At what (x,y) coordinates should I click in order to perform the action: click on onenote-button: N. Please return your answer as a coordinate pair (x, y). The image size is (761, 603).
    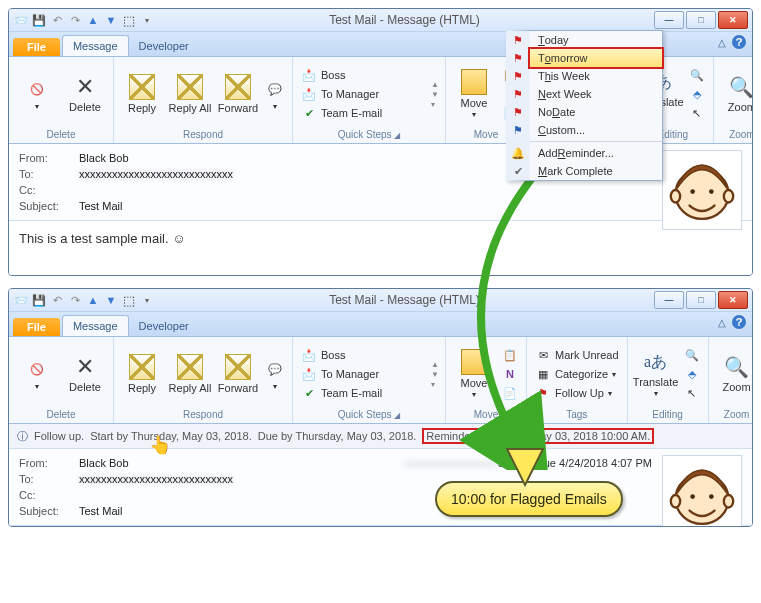
    Looking at the image, I should click on (510, 374).